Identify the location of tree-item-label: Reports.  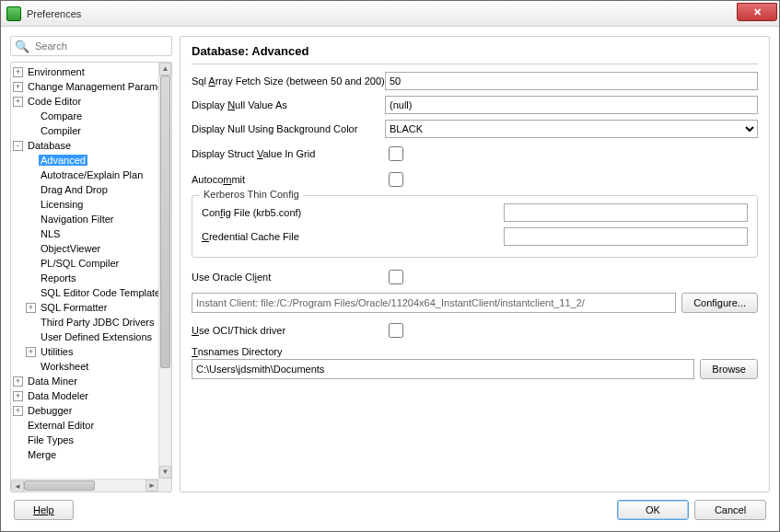
(59, 278).